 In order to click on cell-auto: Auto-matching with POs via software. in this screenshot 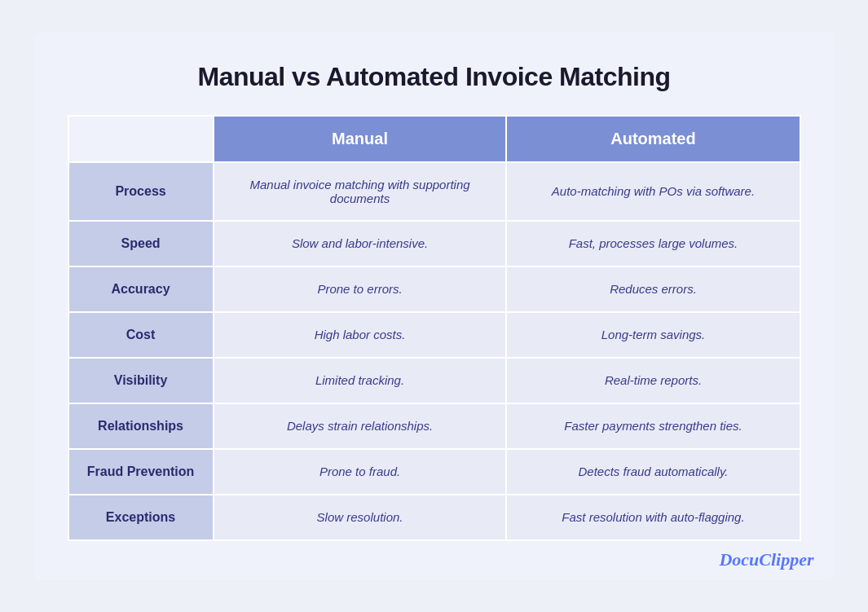, I will do `click(653, 192)`.